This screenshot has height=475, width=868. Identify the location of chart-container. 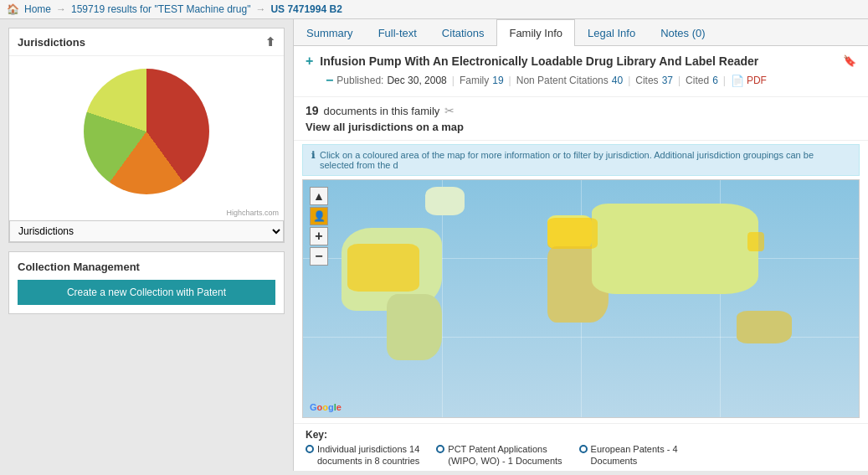
(146, 132).